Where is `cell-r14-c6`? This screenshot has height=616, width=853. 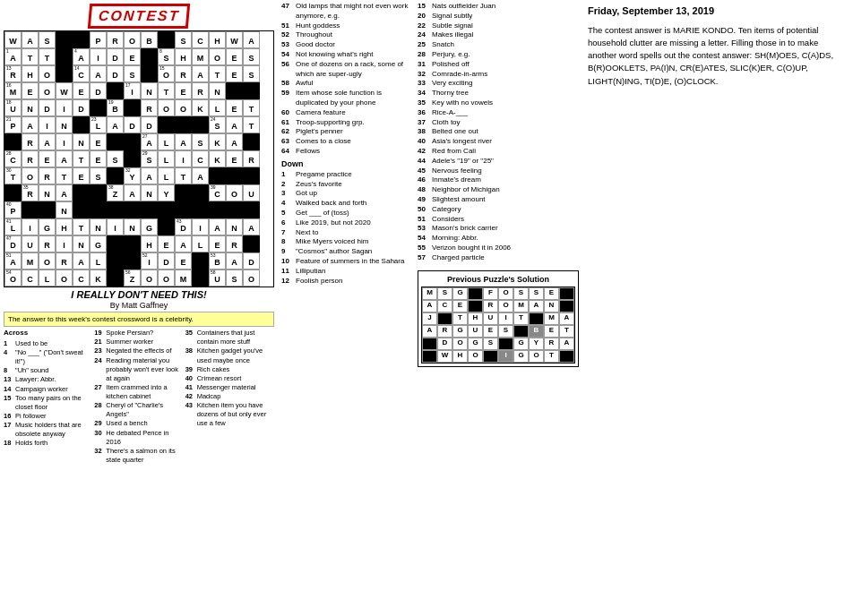 cell-r14-c6 is located at coordinates (115, 278).